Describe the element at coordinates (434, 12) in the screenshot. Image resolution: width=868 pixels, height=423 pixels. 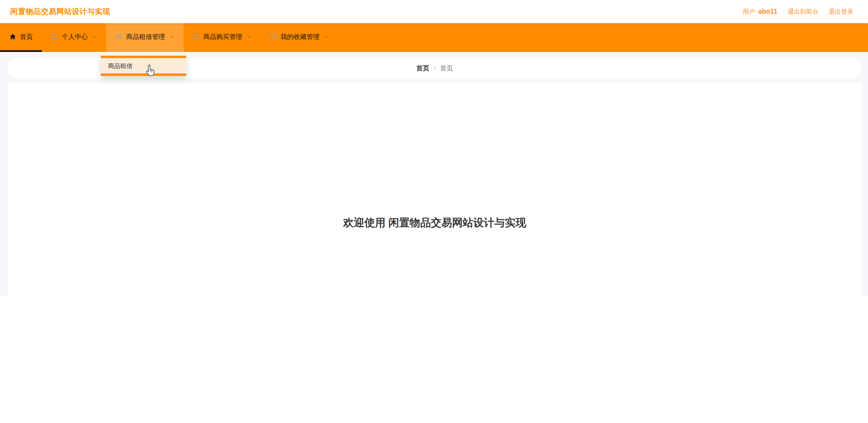
I see `top-header: 闲置物品交易网站设计与实现 用户 abo11 退出到前台 退出登录` at that location.